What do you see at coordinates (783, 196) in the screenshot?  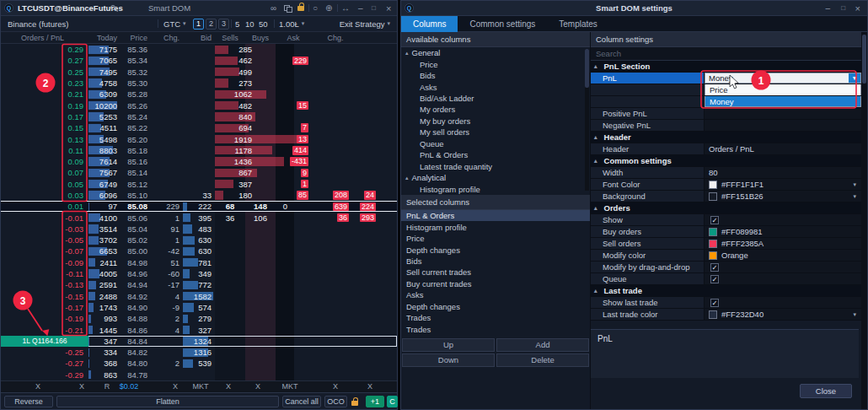 I see `property-value: #FF151B26▾` at bounding box center [783, 196].